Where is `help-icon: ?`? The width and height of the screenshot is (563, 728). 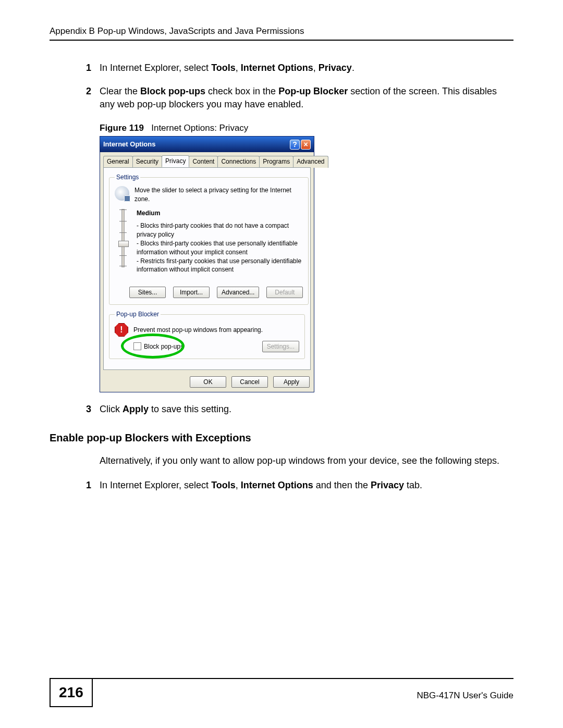
help-icon: ? is located at coordinates (295, 145).